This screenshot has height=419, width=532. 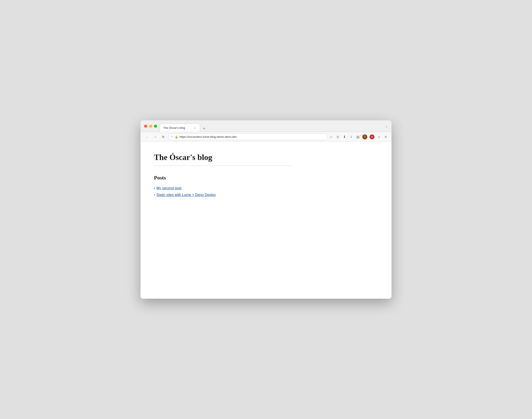 What do you see at coordinates (351, 137) in the screenshot?
I see `sidebar-button: ⫴` at bounding box center [351, 137].